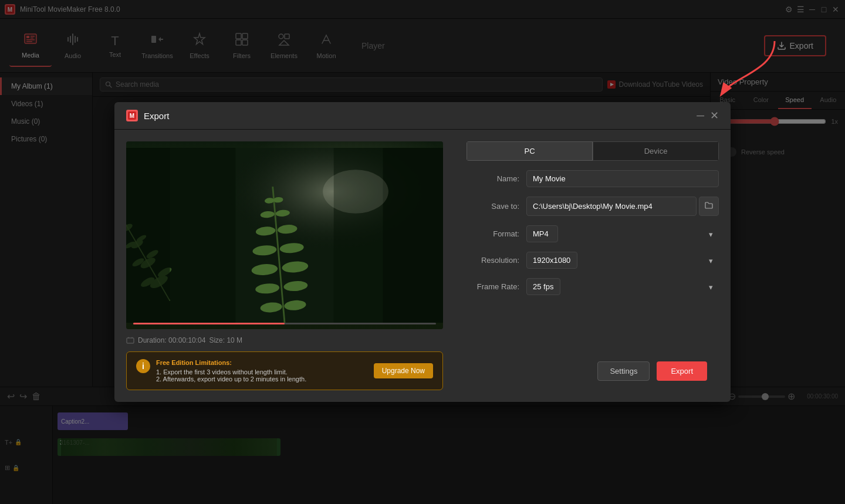 This screenshot has width=845, height=504. What do you see at coordinates (623, 234) in the screenshot?
I see `format-select-wrapper: MP4 AVI MOV WMV MKV` at bounding box center [623, 234].